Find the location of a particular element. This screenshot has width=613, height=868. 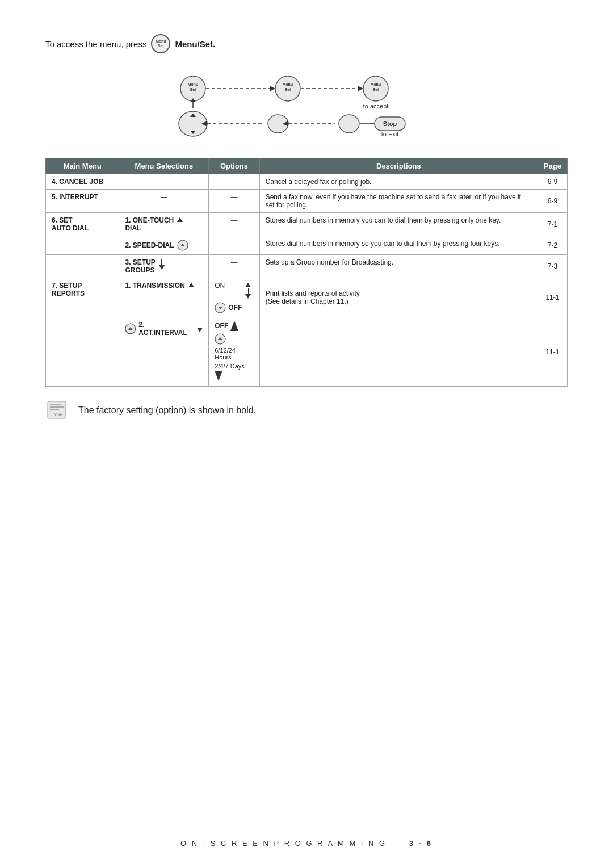

desc-cell: Stores dial numbers in memory so you can… is located at coordinates (398, 245).